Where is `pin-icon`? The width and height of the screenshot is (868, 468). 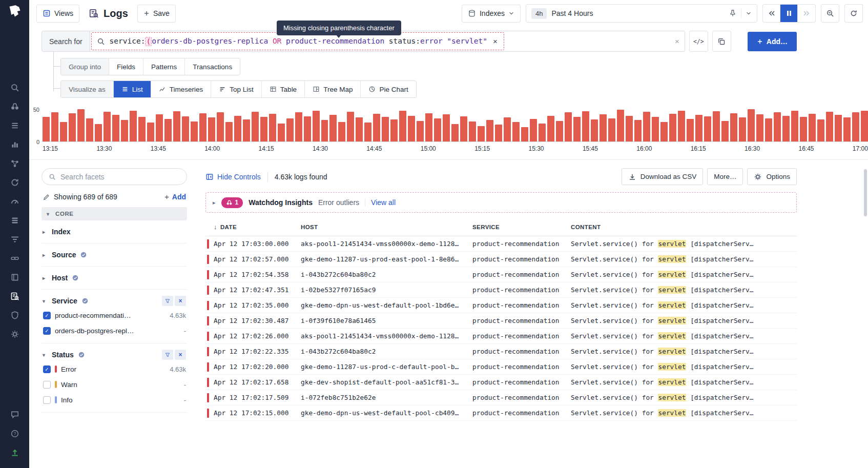 pin-icon is located at coordinates (733, 13).